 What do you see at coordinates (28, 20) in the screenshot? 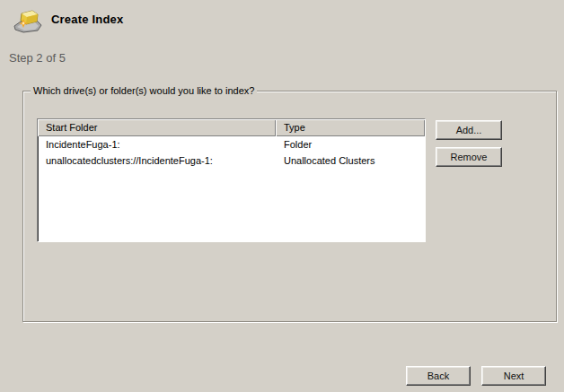
I see `create-index-gem-icon` at bounding box center [28, 20].